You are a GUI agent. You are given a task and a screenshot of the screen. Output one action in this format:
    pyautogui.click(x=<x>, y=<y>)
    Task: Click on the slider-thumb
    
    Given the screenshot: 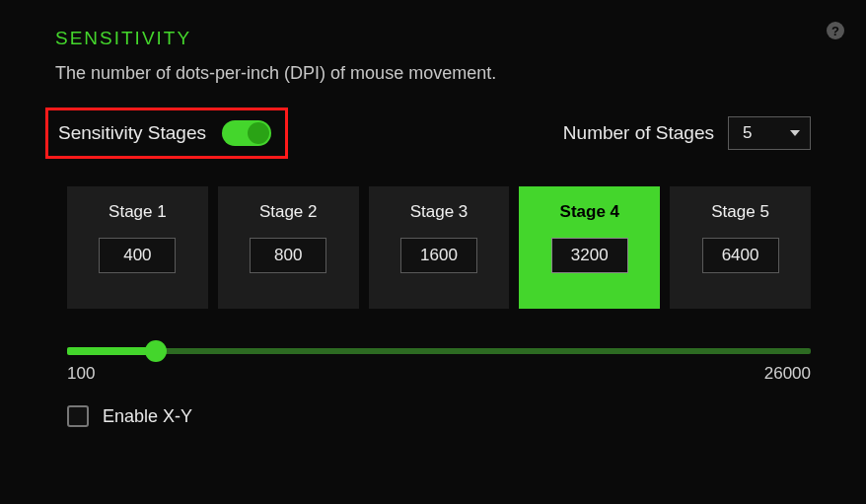 What is the action you would take?
    pyautogui.click(x=156, y=351)
    